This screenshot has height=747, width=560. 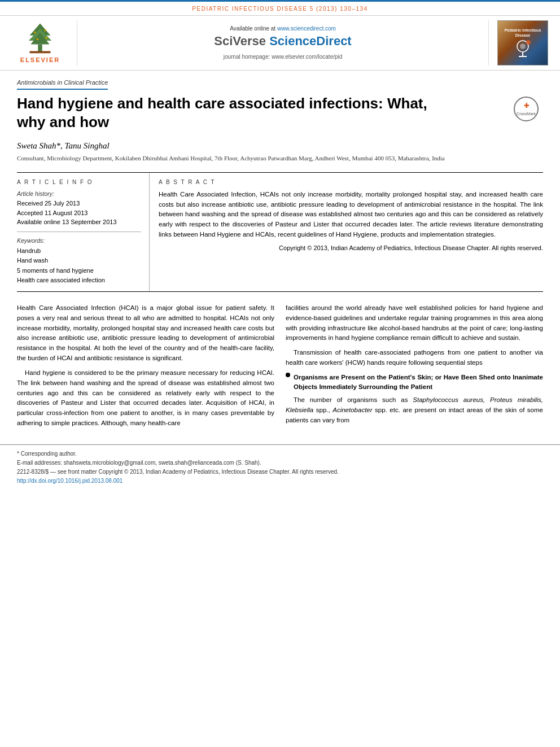 I want to click on elsevier-logo: ELSEVIER, so click(x=40, y=43).